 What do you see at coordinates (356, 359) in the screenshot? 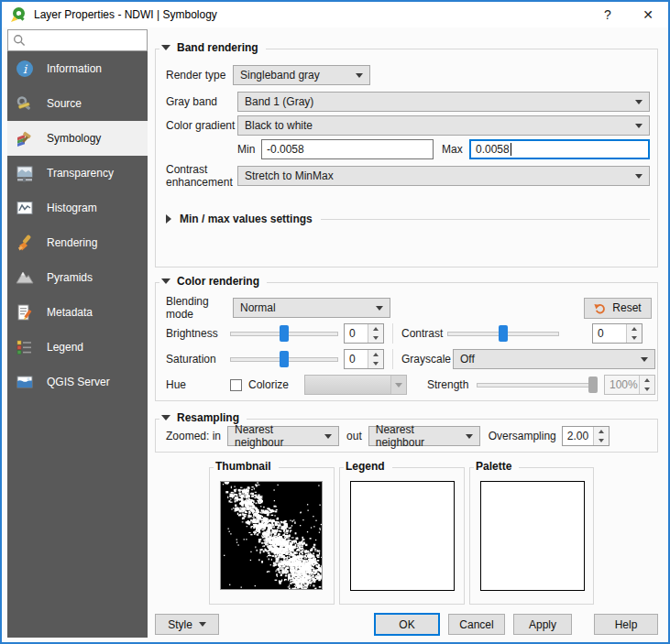
I see `saturation-value: 0` at bounding box center [356, 359].